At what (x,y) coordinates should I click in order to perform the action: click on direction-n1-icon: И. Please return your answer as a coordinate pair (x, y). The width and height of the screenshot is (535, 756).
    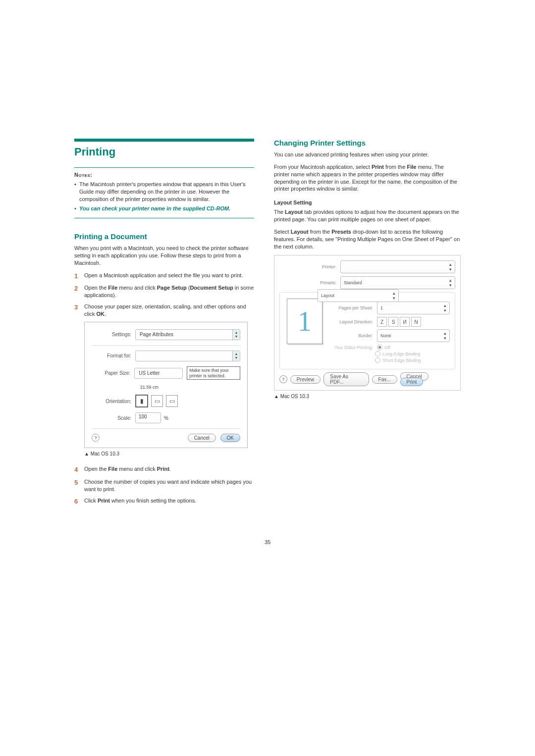
    Looking at the image, I should click on (405, 322).